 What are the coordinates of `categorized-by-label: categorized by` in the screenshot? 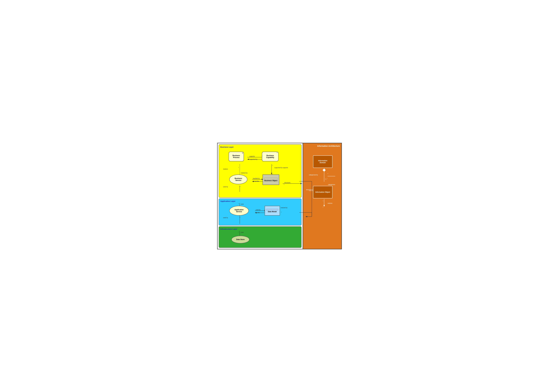 It's located at (314, 175).